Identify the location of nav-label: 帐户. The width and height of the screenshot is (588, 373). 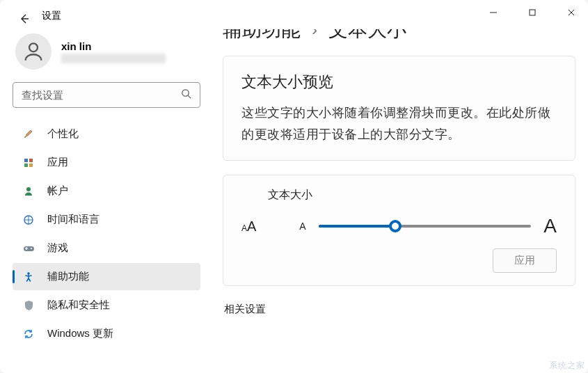
(58, 191).